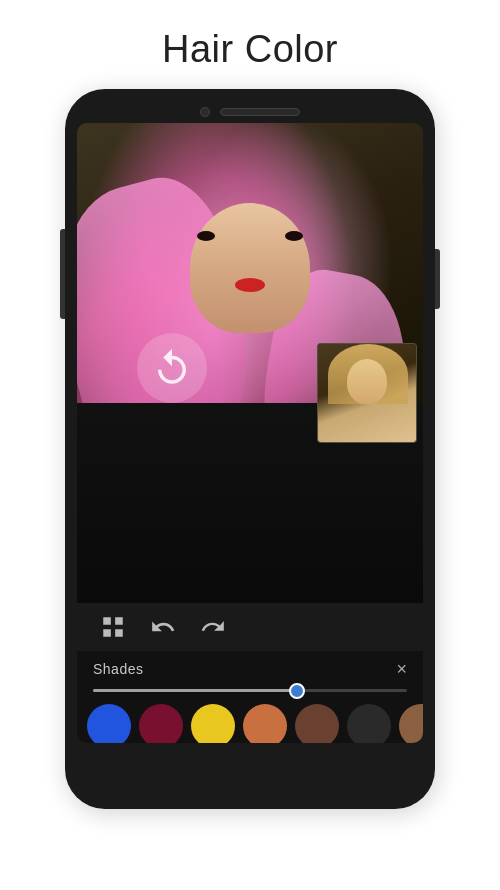 This screenshot has width=500, height=890. What do you see at coordinates (402, 669) in the screenshot?
I see `shades-close-button: ×` at bounding box center [402, 669].